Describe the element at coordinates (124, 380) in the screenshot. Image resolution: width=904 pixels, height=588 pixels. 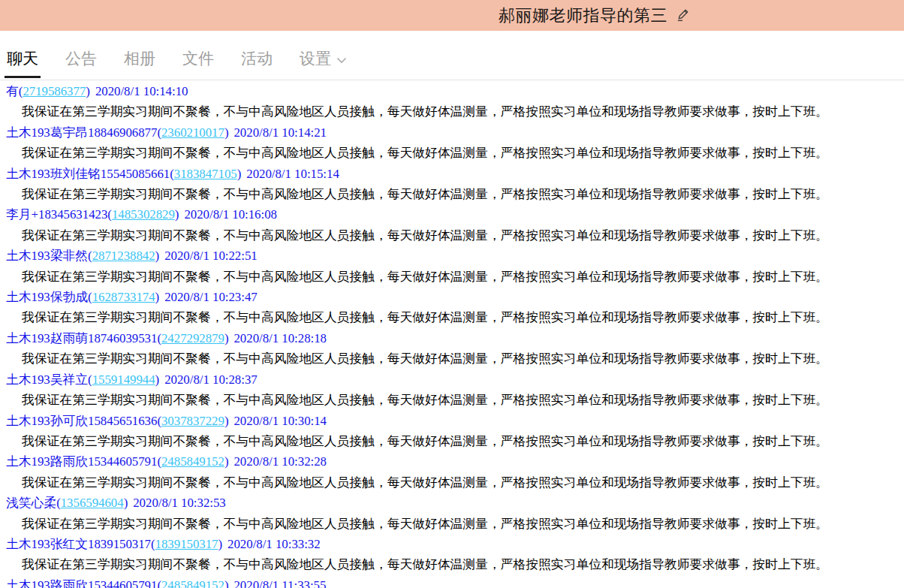
I see `qq-number-link: 1559149944` at that location.